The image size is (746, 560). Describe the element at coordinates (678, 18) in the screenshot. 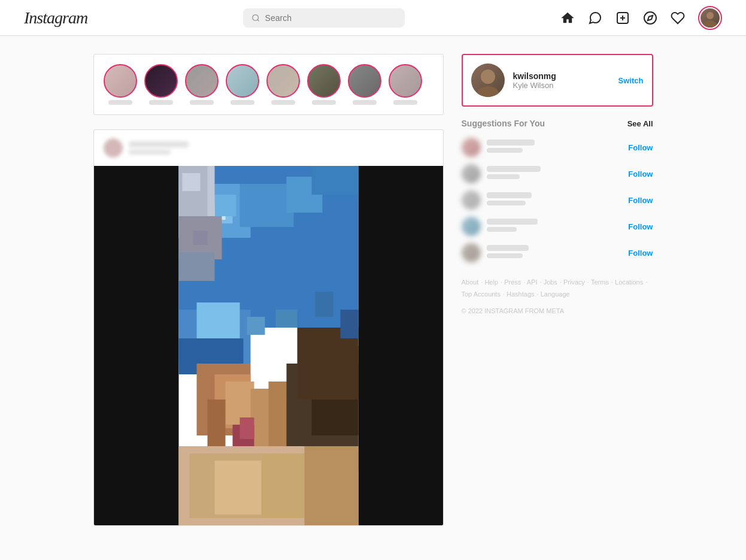

I see `heart-icon` at that location.